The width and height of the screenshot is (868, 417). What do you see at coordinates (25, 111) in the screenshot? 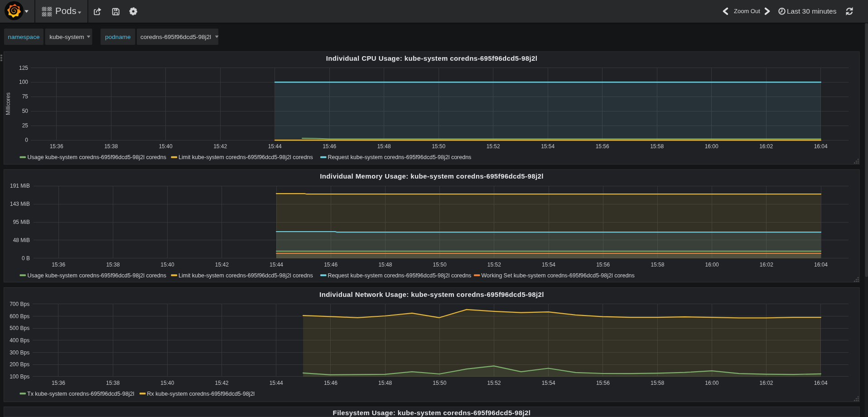
I see `svg-text: 50` at bounding box center [25, 111].